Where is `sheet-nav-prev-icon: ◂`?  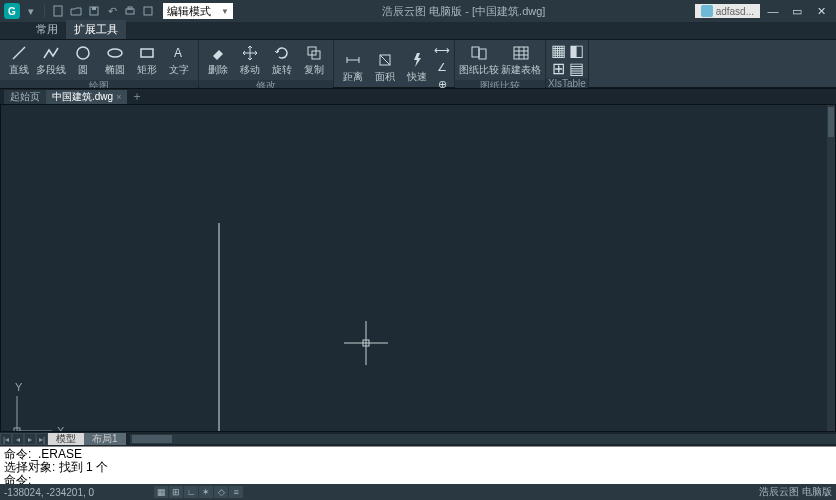 sheet-nav-prev-icon: ◂ is located at coordinates (18, 439).